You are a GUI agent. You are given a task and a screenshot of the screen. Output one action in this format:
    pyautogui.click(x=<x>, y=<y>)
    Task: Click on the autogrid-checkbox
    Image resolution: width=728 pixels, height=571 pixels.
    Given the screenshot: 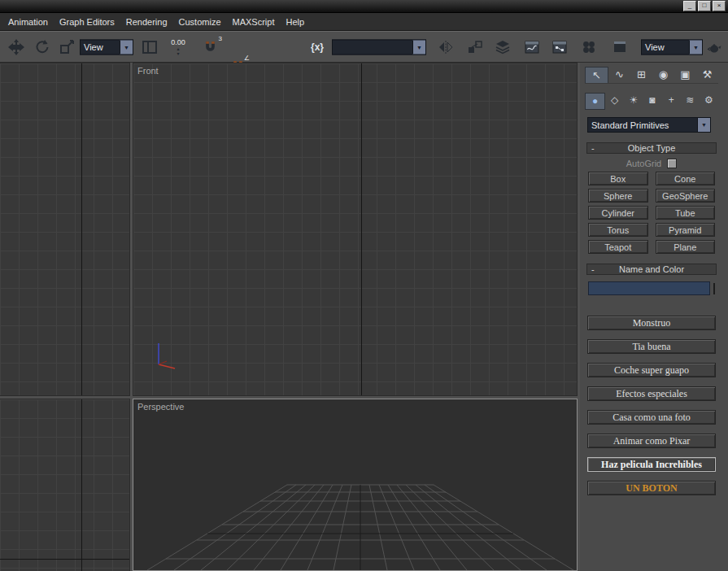 What is the action you would take?
    pyautogui.click(x=672, y=163)
    